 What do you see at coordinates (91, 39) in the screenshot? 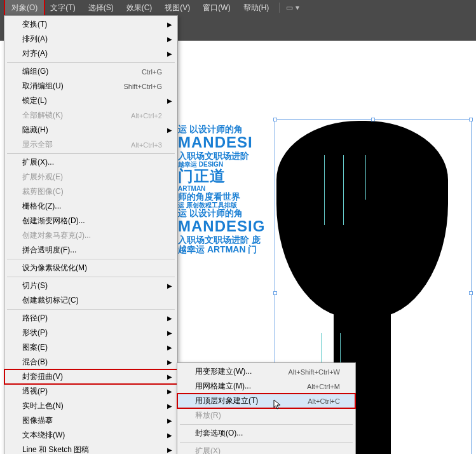
I see `menu-item: 排列(A)▶` at bounding box center [91, 39].